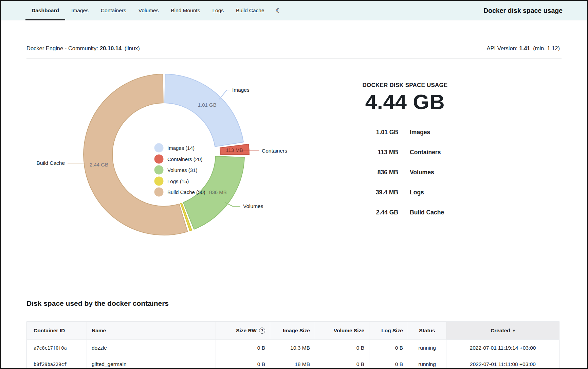 The height and width of the screenshot is (369, 588). I want to click on summary-size: 1.01 GB, so click(363, 133).